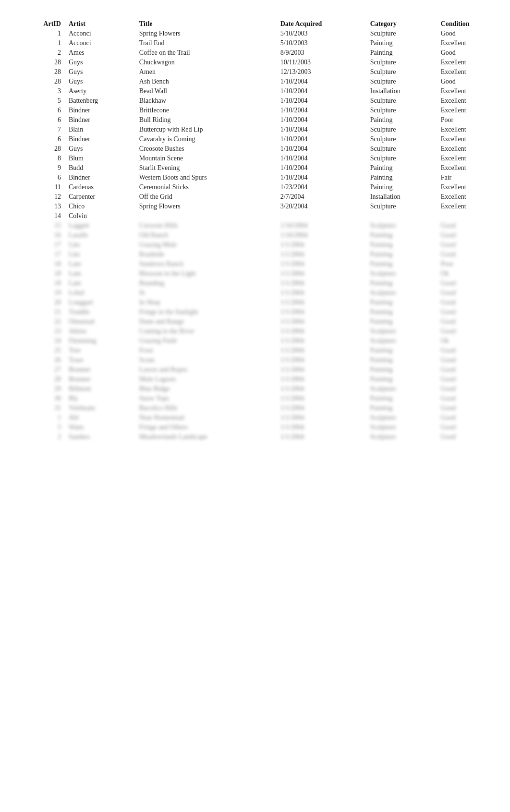 Image resolution: width=510 pixels, height=812 pixels. I want to click on cell-artid-blurred: 28, so click(40, 379).